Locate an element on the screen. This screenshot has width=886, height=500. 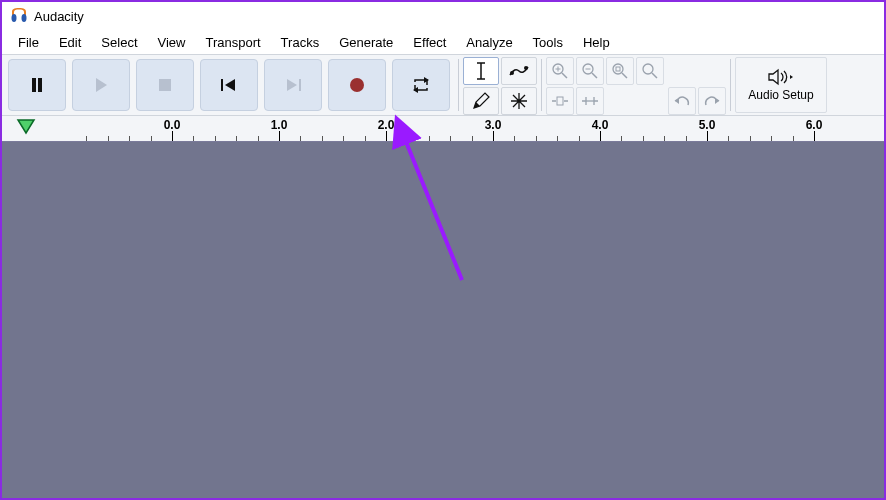
timeline-label: 5.0 is located at coordinates (708, 125).